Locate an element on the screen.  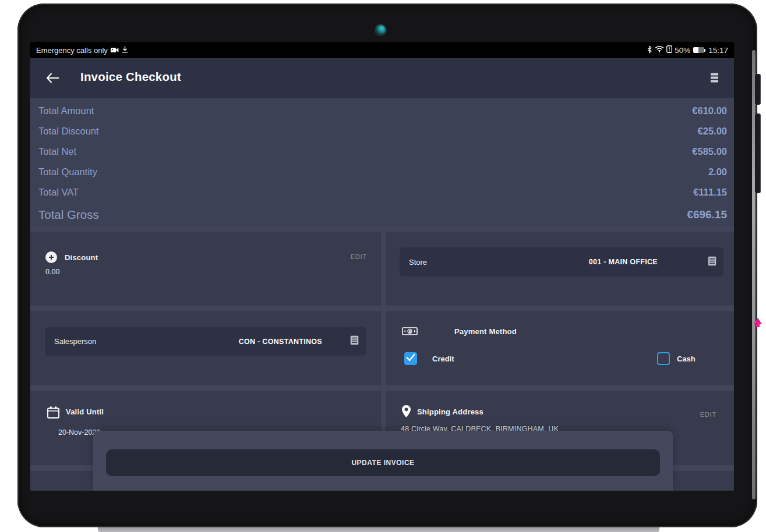
video-camera-icon is located at coordinates (115, 50).